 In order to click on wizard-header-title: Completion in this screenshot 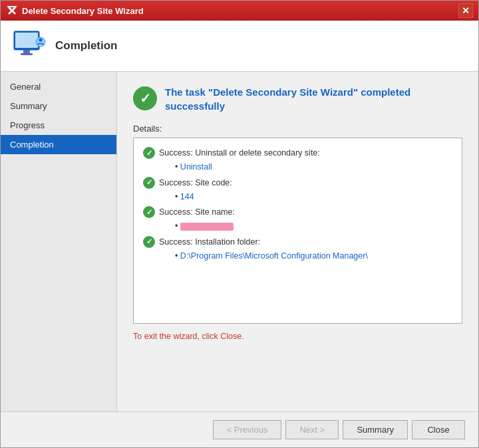, I will do `click(86, 46)`.